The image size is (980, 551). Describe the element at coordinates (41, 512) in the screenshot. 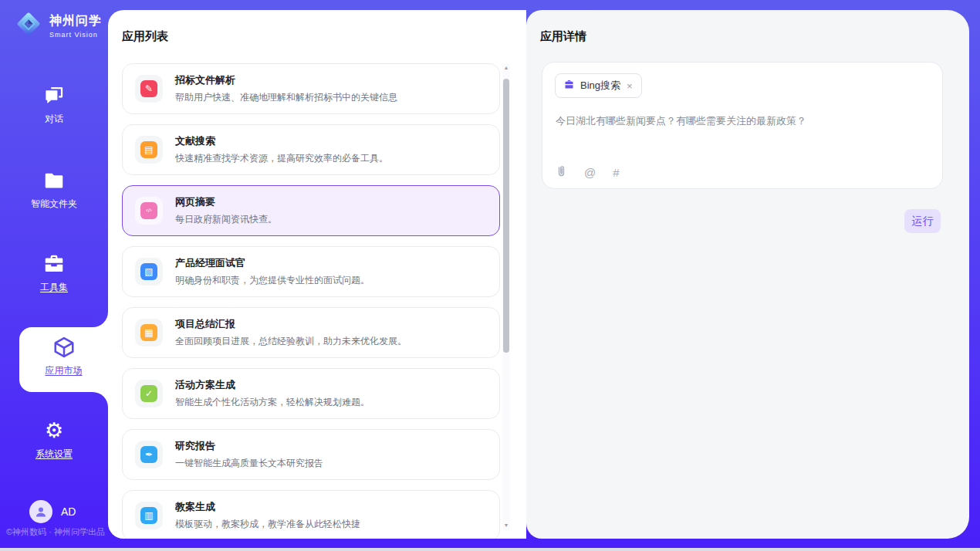

I see `avatar` at that location.